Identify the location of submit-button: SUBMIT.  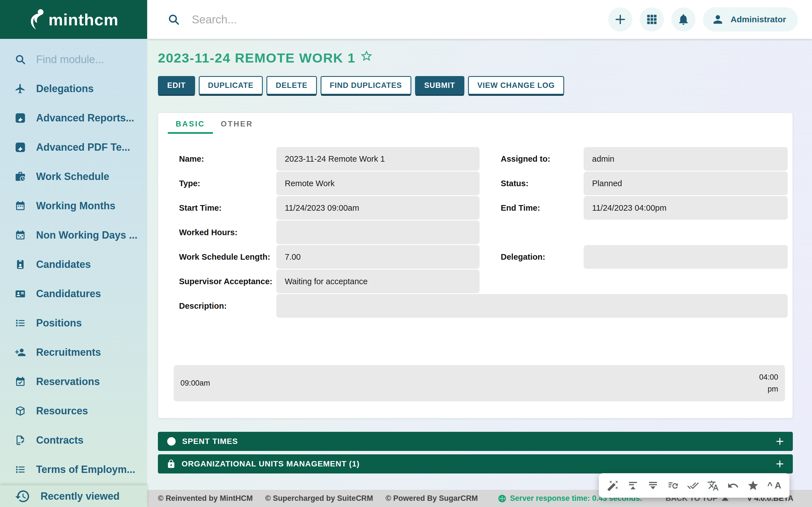
(440, 85).